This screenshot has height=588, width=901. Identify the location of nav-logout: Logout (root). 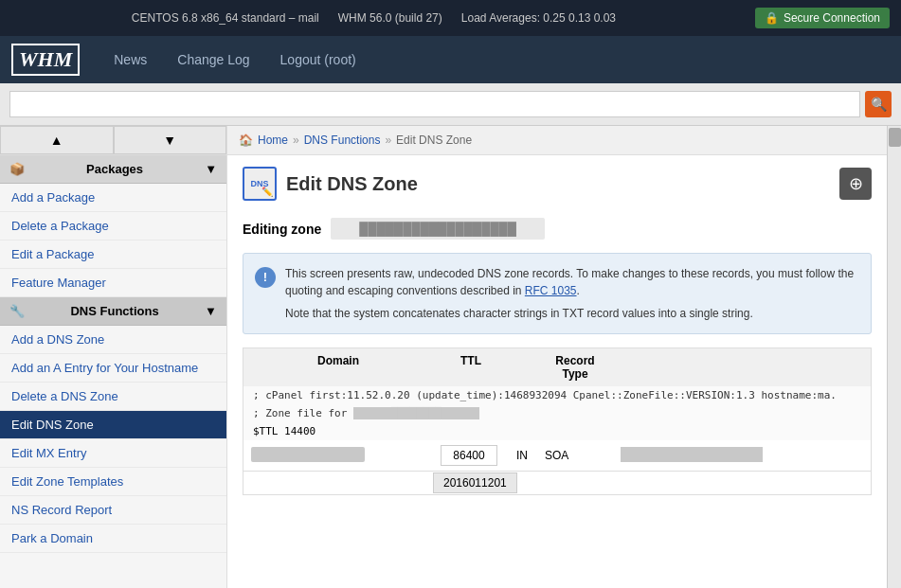
(318, 60).